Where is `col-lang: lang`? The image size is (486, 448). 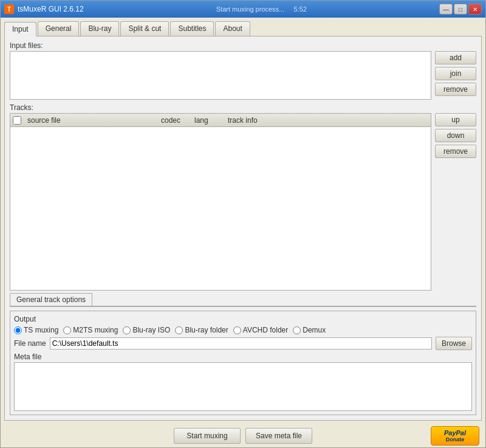
col-lang: lang is located at coordinates (211, 120).